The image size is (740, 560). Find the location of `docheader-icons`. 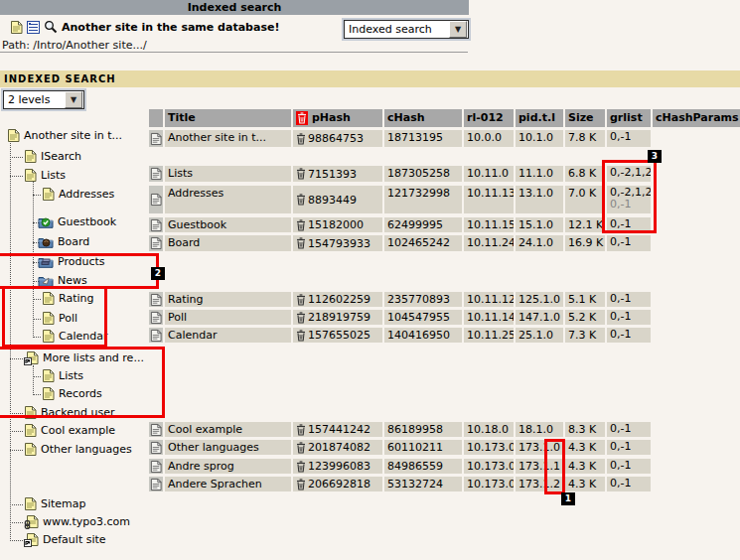

docheader-icons is located at coordinates (34, 27).